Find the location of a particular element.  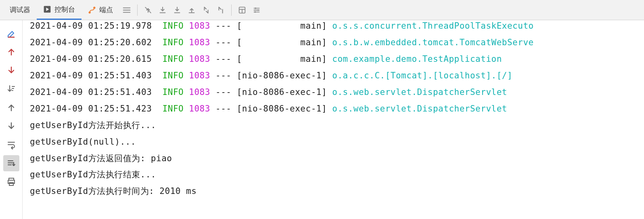

tab-console: 控制台 is located at coordinates (59, 10).